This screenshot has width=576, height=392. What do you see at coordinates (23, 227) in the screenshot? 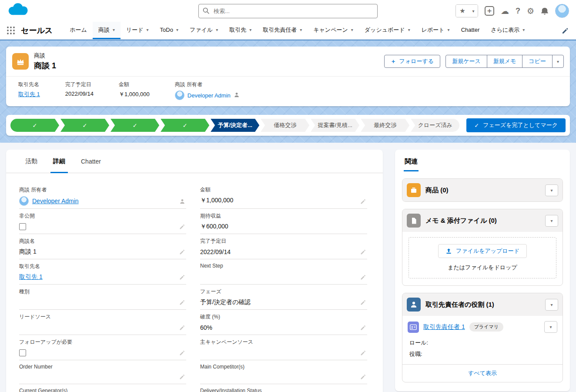
I see `private-checkbox` at bounding box center [23, 227].